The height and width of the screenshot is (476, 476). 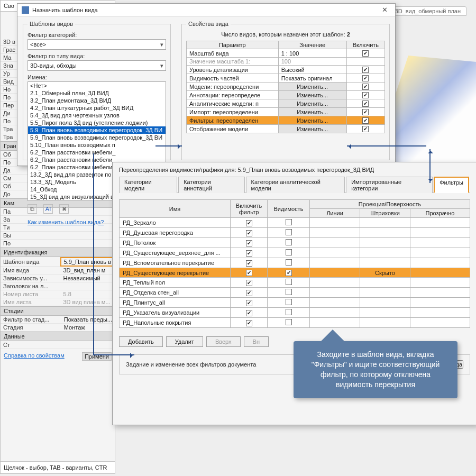 I want to click on category-filter-select: <все>, so click(x=97, y=44).